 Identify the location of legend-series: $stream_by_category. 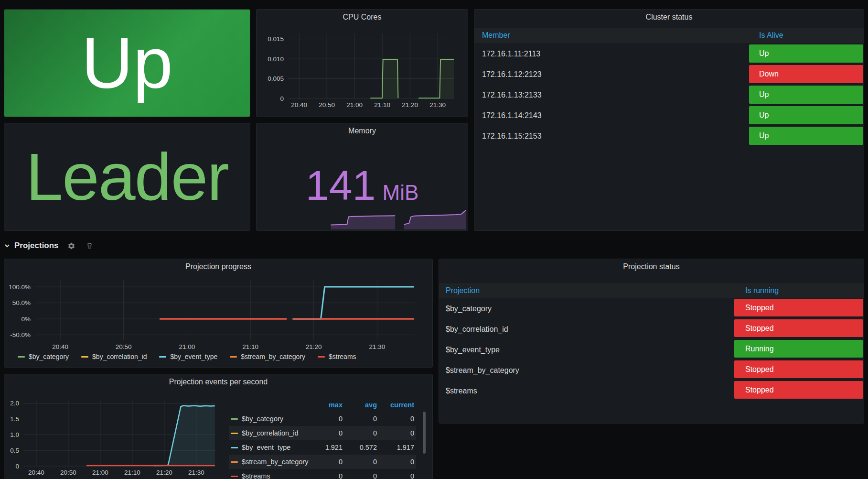
(269, 462).